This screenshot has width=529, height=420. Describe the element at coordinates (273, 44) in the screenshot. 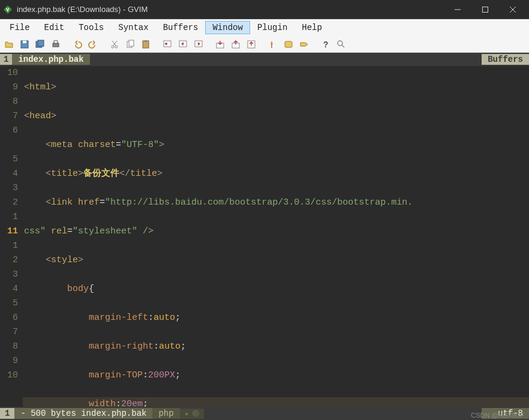

I see `make-icon` at that location.